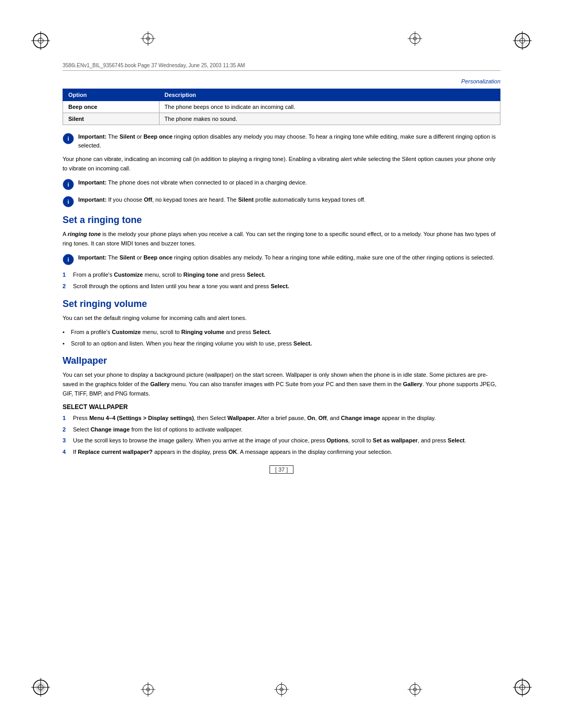 The image size is (563, 728). Describe the element at coordinates (282, 361) in the screenshot. I see `wallpaper-heading: Wallpaper` at that location.